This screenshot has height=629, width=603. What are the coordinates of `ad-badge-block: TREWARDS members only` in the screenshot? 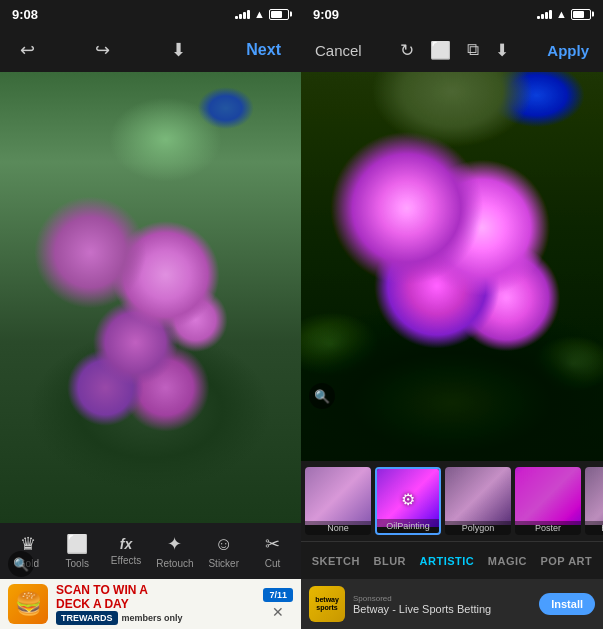 It's located at (156, 618).